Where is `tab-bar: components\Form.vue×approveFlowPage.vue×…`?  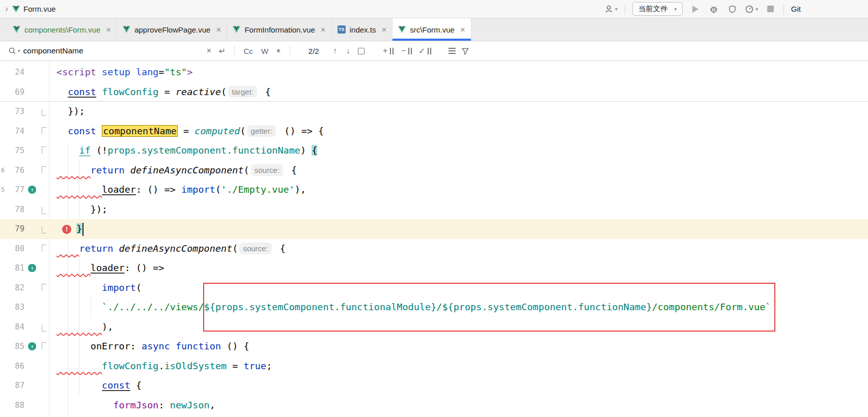
tab-bar: components\Form.vue×approveFlowPage.vue×… is located at coordinates (434, 29).